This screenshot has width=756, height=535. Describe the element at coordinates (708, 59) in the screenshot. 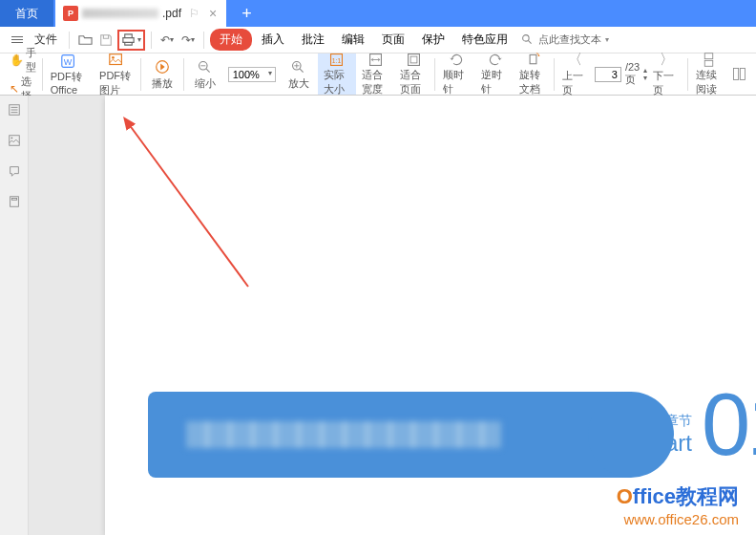

I see `continuous-icon` at that location.